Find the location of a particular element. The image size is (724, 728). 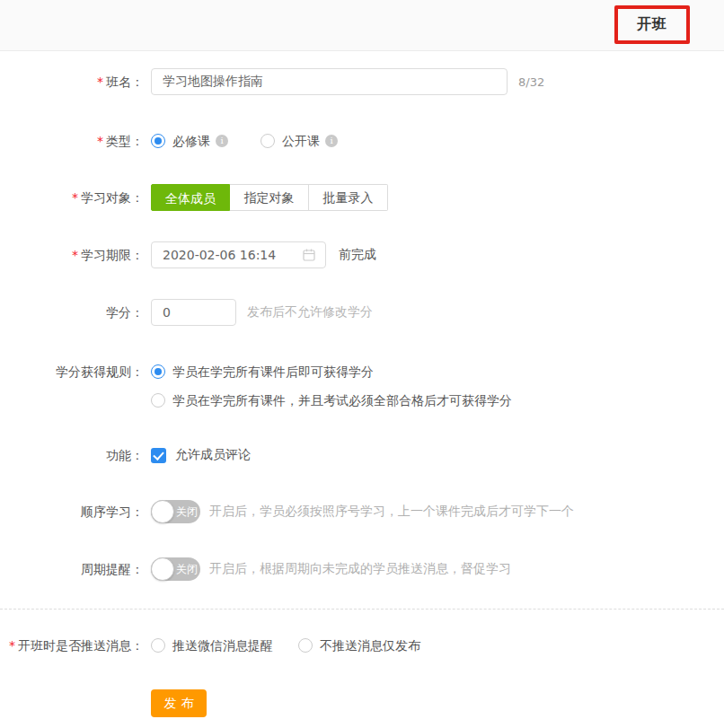

section-divider is located at coordinates (362, 609).